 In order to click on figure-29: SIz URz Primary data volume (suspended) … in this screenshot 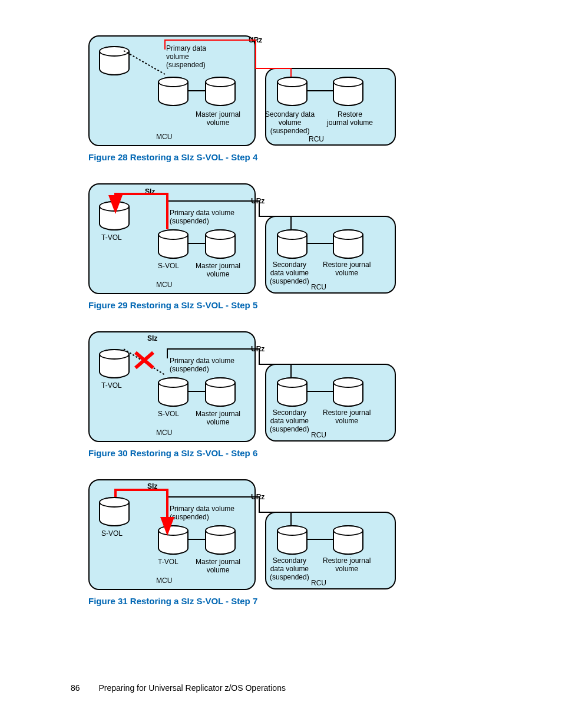, I will do `click(290, 246)`.